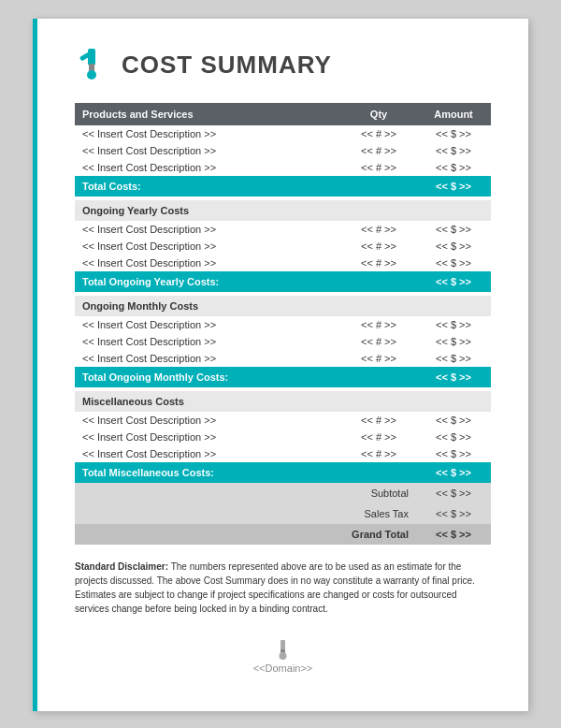 The height and width of the screenshot is (728, 561). What do you see at coordinates (453, 534) in the screenshot?
I see `grandtotal-value: << $ >>` at bounding box center [453, 534].